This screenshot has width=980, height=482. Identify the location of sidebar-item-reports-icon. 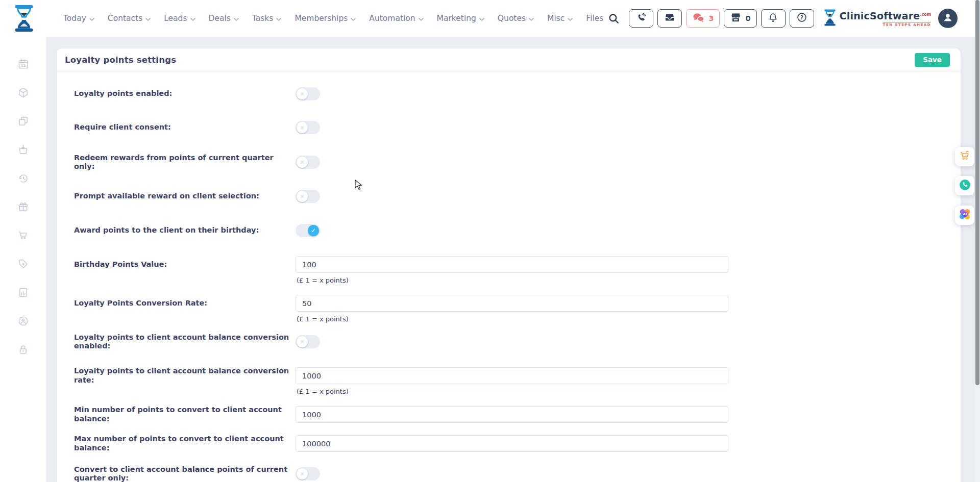
(23, 294).